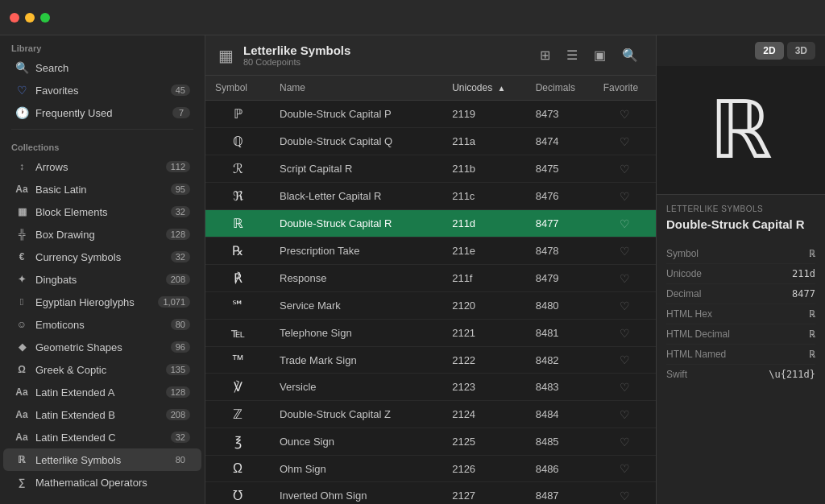 Image resolution: width=825 pixels, height=504 pixels. I want to click on info-key: HTML Named, so click(696, 354).